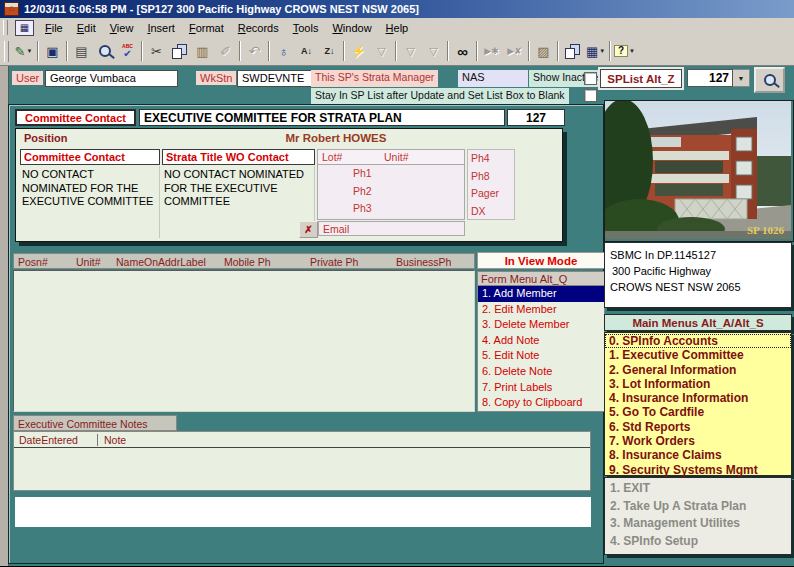  What do you see at coordinates (770, 80) in the screenshot?
I see `search-button` at bounding box center [770, 80].